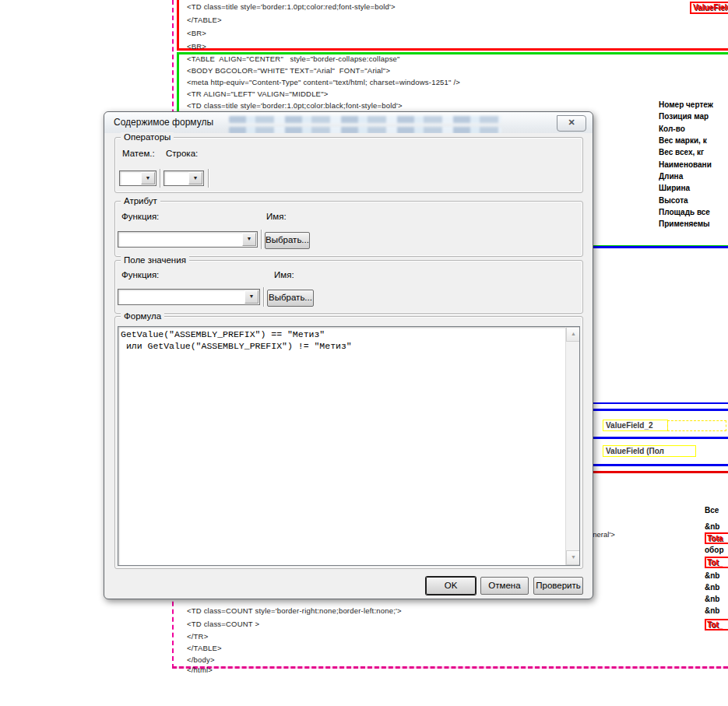 Image resolution: width=728 pixels, height=706 pixels. What do you see at coordinates (164, 122) in the screenshot?
I see `dialog-title: Содержимое формулы` at bounding box center [164, 122].